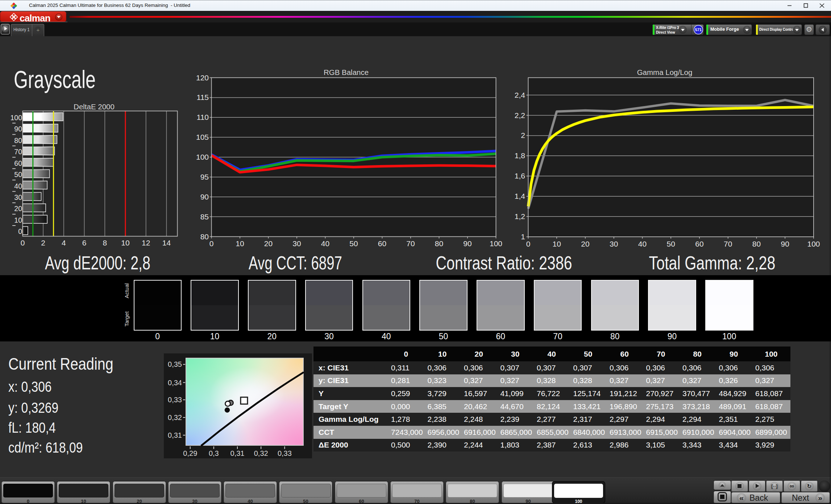  I want to click on svg-text: 0,34, so click(175, 383).